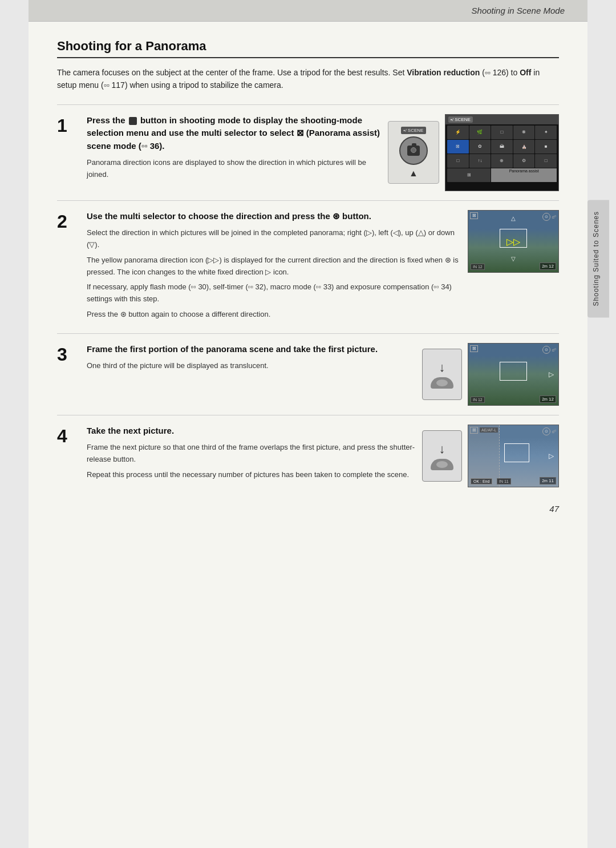 The width and height of the screenshot is (616, 848). Describe the element at coordinates (524, 175) in the screenshot. I see `panorama-footer: Panorama assist` at that location.